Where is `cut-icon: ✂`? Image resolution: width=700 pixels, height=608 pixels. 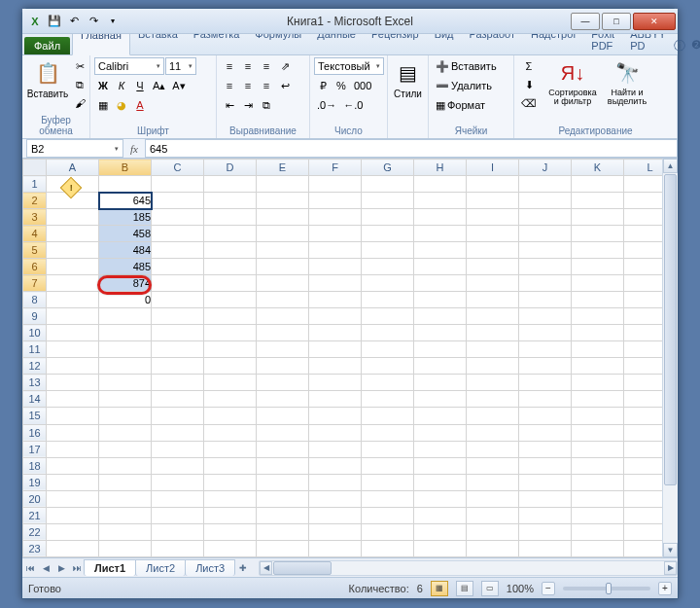 cut-icon: ✂ is located at coordinates (80, 66).